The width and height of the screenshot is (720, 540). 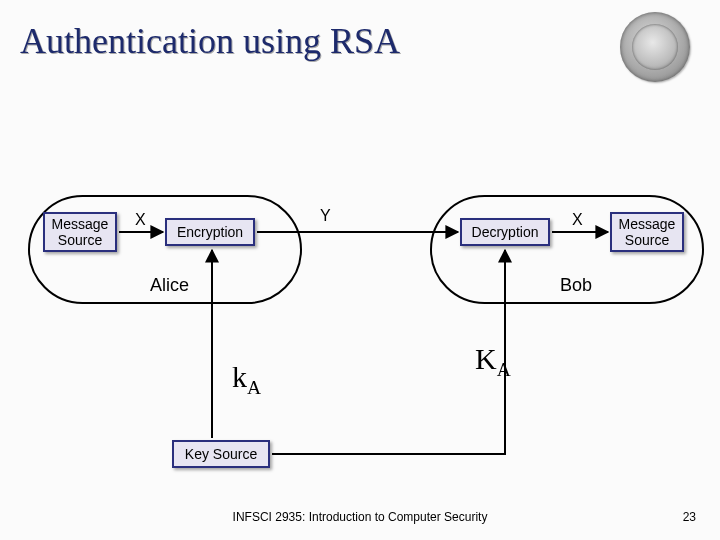 What do you see at coordinates (493, 362) in the screenshot?
I see `public-key-label: KA` at bounding box center [493, 362].